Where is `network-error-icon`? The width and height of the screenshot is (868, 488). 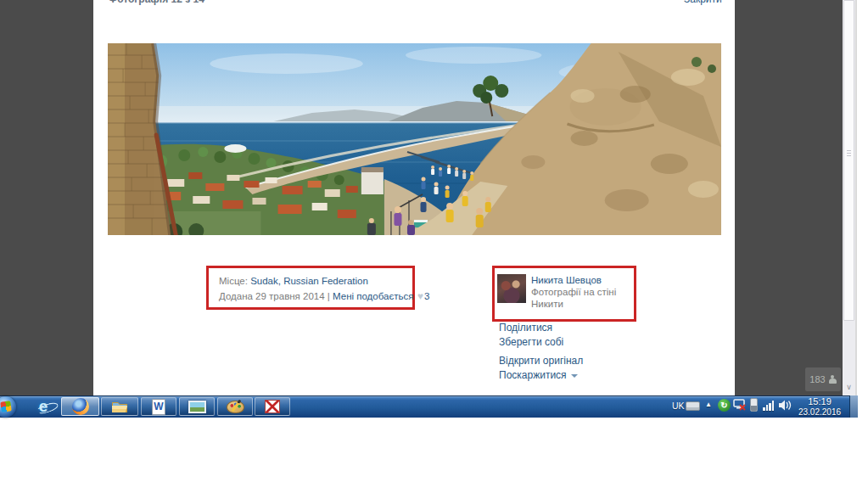 network-error-icon is located at coordinates (740, 406).